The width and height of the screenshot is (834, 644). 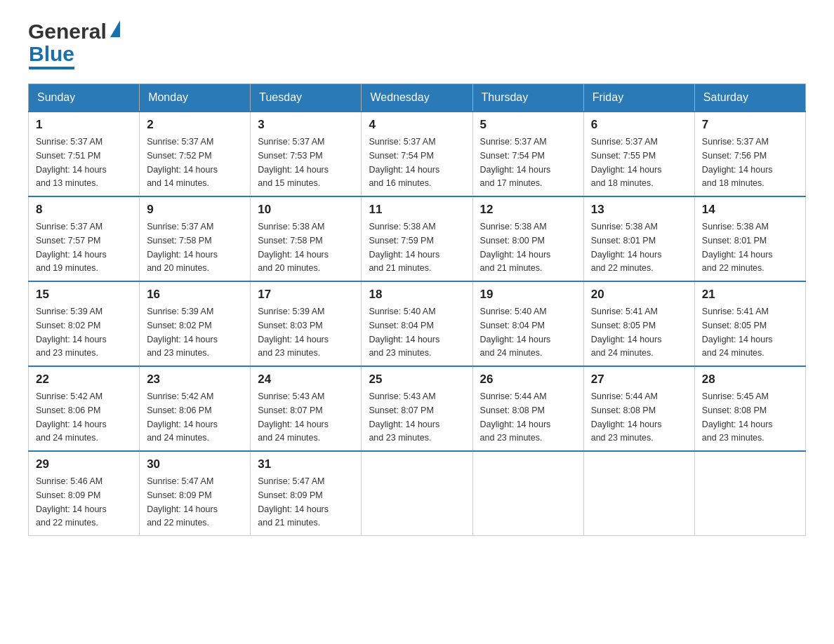 What do you see at coordinates (84, 494) in the screenshot?
I see `calendar-cell: 29 Sunrise: 5:46 AMSunset: 8:09 PMDaylig…` at bounding box center [84, 494].